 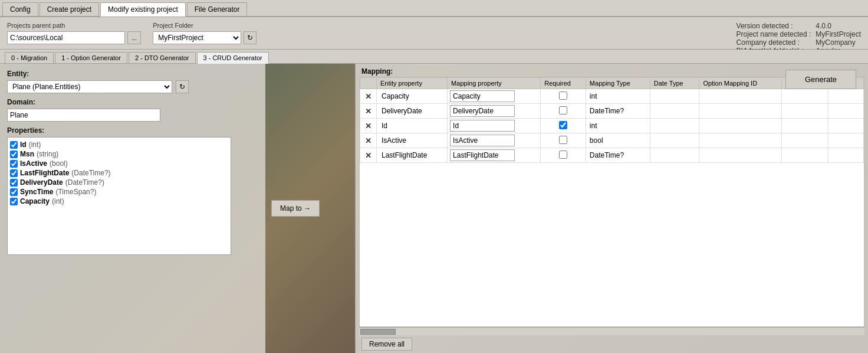 What do you see at coordinates (612, 126) in the screenshot?
I see `table-row: ✕ Id int` at bounding box center [612, 126].